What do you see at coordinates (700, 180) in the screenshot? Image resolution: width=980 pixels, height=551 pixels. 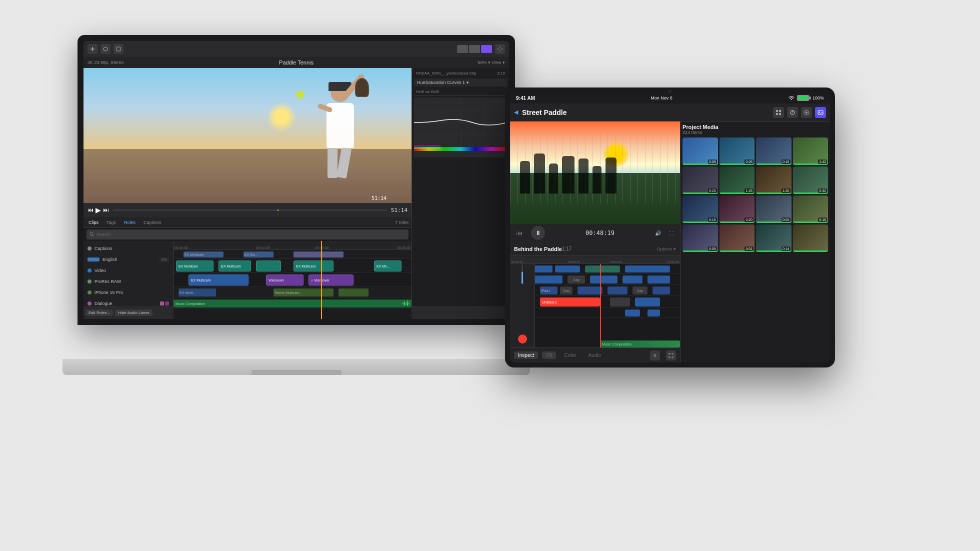 I see `media-thumb-5: 0:23` at bounding box center [700, 180].